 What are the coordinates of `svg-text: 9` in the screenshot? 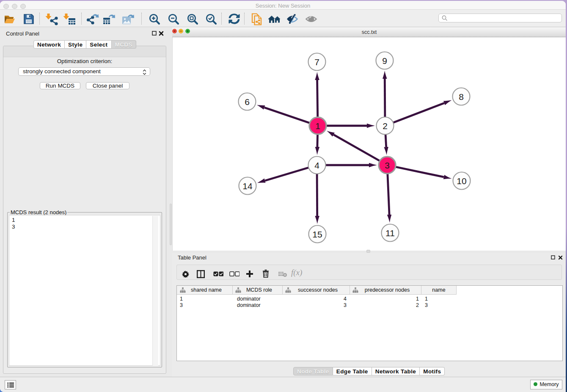 It's located at (385, 61).